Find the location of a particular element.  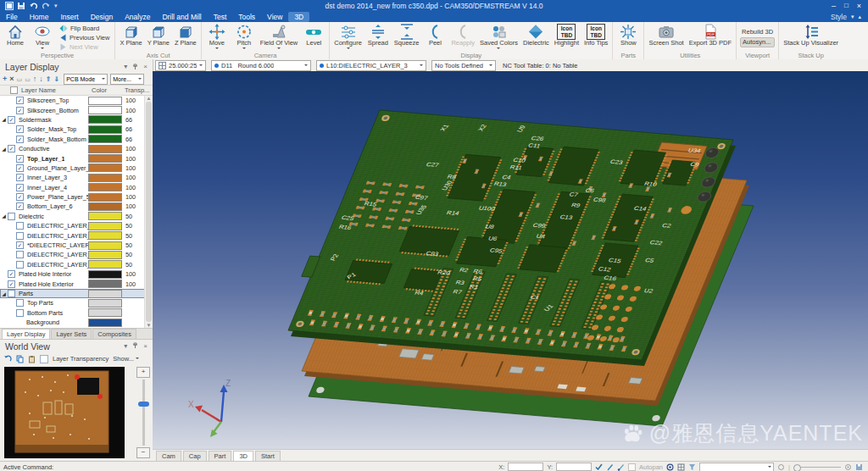

menu-file: File is located at coordinates (12, 17).